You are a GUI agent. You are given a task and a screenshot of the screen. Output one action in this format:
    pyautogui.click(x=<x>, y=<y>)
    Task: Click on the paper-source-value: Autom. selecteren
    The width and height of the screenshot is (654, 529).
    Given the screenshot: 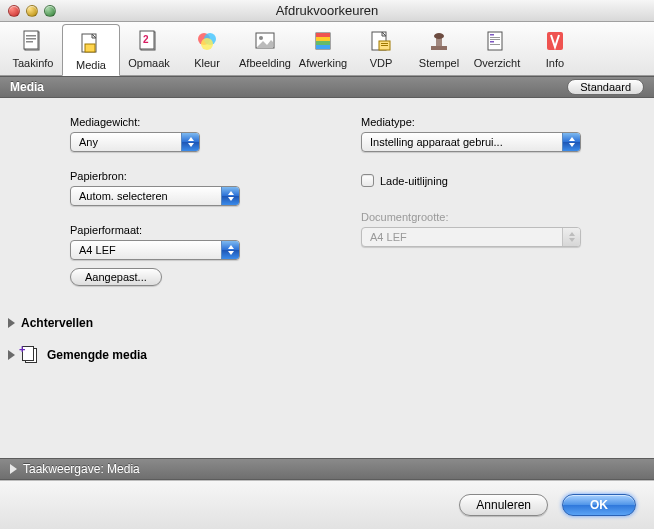 What is the action you would take?
    pyautogui.click(x=124, y=196)
    